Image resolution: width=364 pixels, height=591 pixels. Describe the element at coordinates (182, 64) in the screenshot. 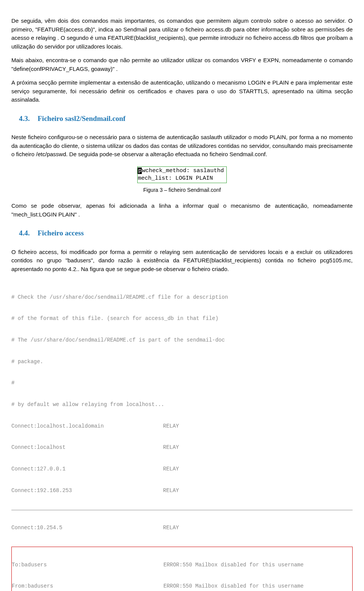

I see `paragraph: Mais abaixo, encontra-se o comando que n…` at that location.